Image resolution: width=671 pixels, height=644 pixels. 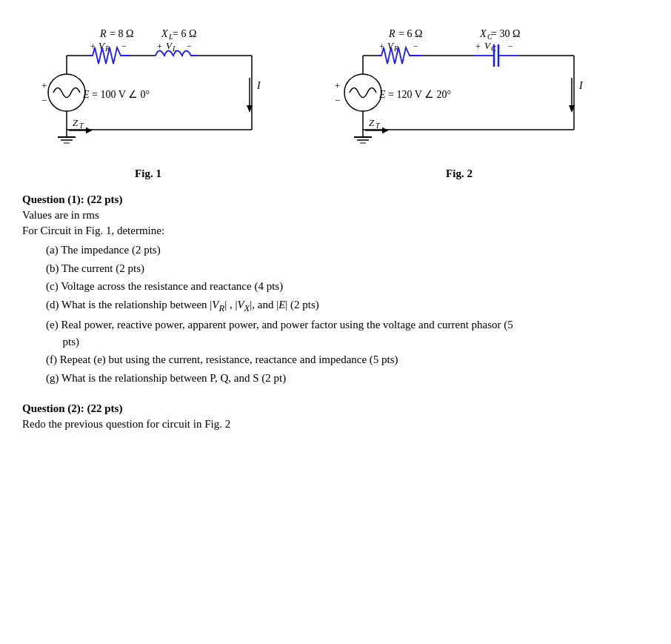 I want to click on q1-part-a: (a) The impedance (2 pts), so click(x=347, y=250).